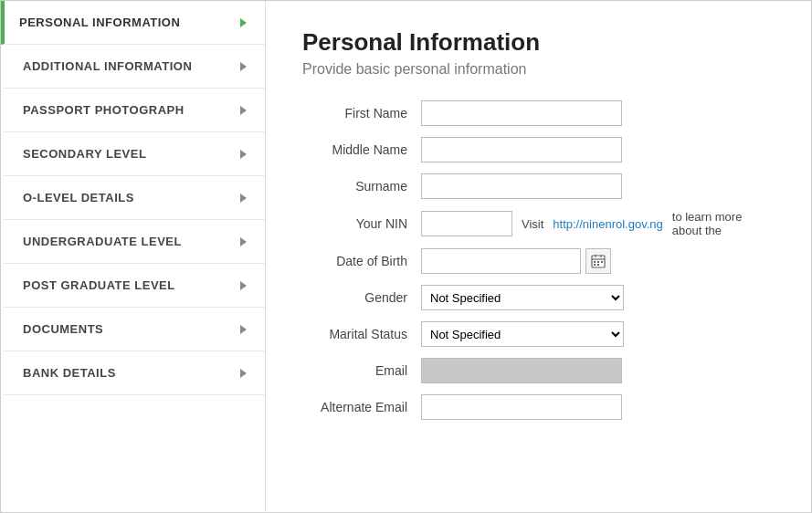 The width and height of the screenshot is (812, 513). What do you see at coordinates (522, 298) in the screenshot?
I see `gender-select: Not Specified Male Female` at bounding box center [522, 298].